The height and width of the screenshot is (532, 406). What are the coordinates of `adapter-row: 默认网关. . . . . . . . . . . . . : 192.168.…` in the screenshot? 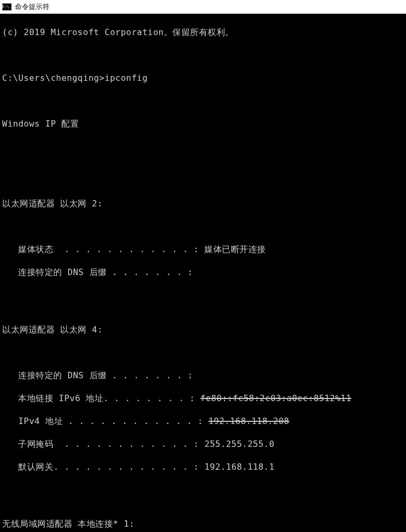 It's located at (203, 467).